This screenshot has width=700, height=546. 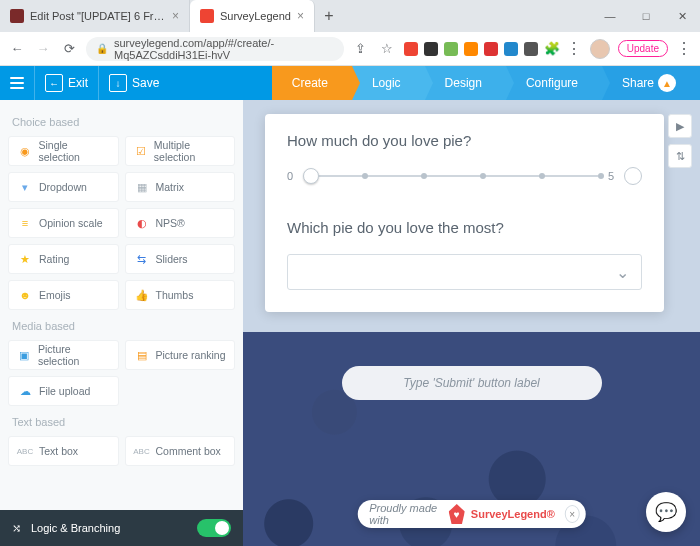 What do you see at coordinates (78, 83) in the screenshot?
I see `exit-label: Exit` at bounding box center [78, 83].